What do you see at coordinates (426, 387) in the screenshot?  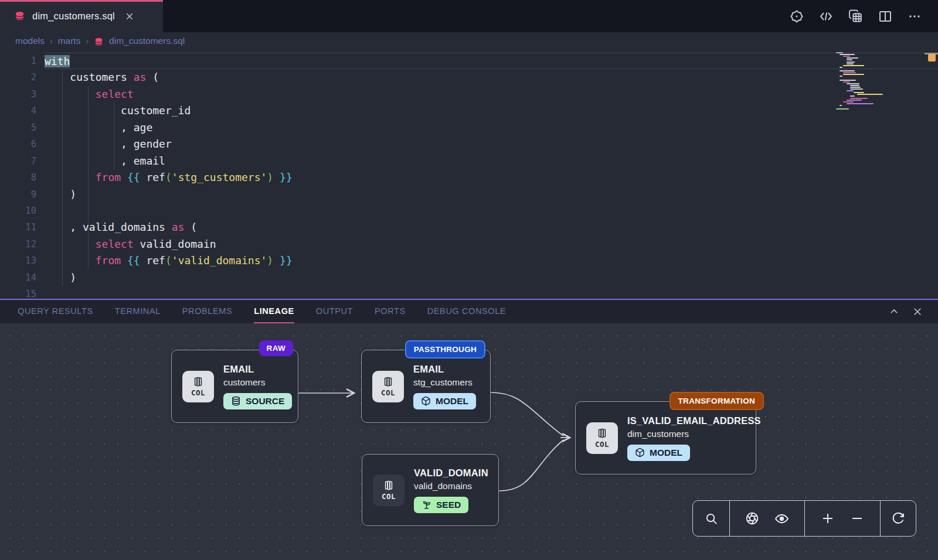 I see `lineage-node-stg-customers: PASSTHROUGH COL EMAIL stg_customers MODE…` at bounding box center [426, 387].